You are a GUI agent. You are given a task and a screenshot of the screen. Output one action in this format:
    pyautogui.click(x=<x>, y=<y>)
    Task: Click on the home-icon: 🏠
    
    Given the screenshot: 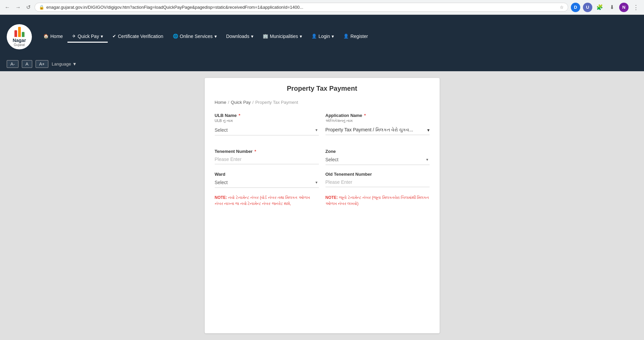 What is the action you would take?
    pyautogui.click(x=46, y=36)
    